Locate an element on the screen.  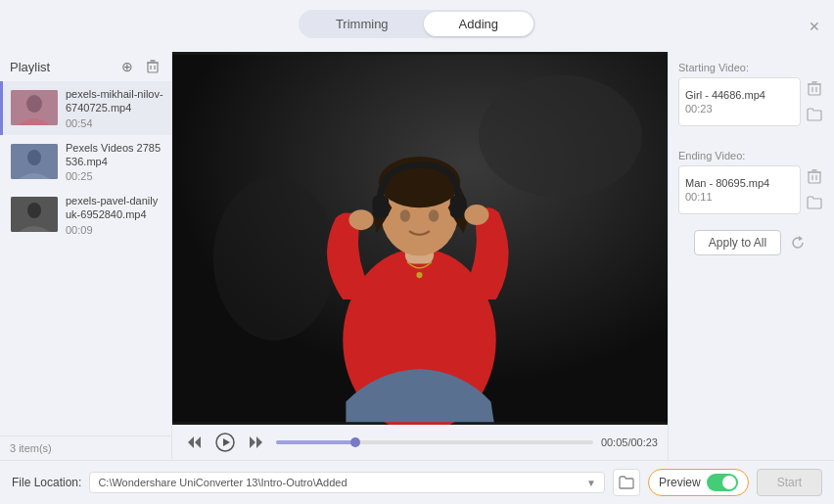
playlist-item: Pexels Videos 2785536.mp4 00:25 is located at coordinates (86, 162).